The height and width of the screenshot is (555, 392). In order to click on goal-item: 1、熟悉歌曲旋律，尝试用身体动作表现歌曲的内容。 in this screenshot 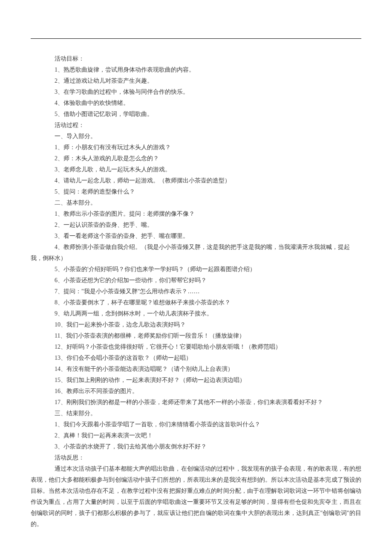, I will do `click(196, 70)`.